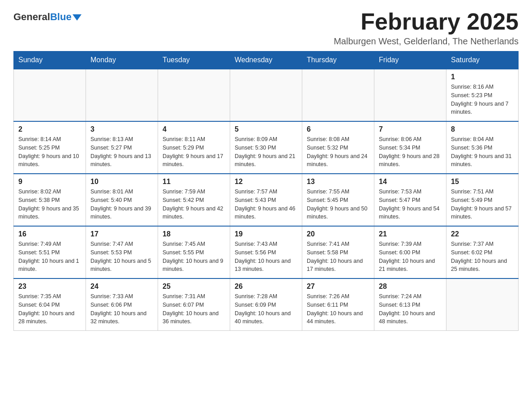  What do you see at coordinates (50, 204) in the screenshot?
I see `day-info: Sunrise: 8:02 AM Sunset: 5:38 PM Dayligh…` at bounding box center [50, 204].